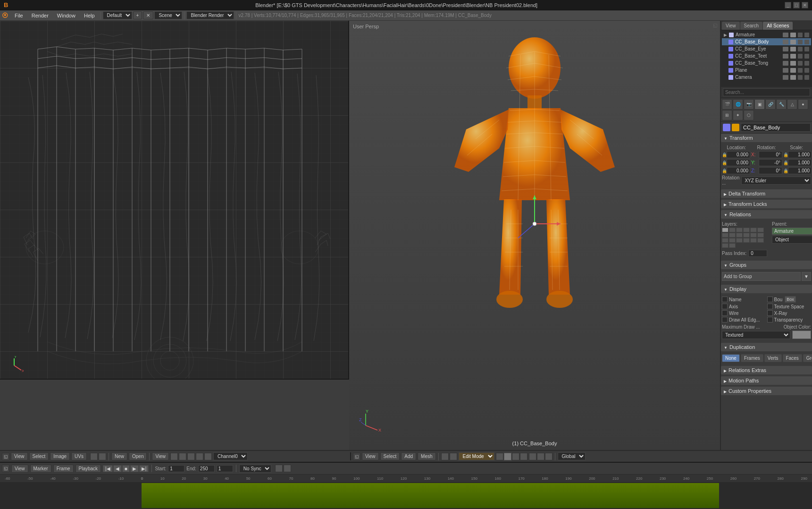 The image size is (812, 509). Describe the element at coordinates (749, 104) in the screenshot. I see `prop-icon-render: 📷` at that location.